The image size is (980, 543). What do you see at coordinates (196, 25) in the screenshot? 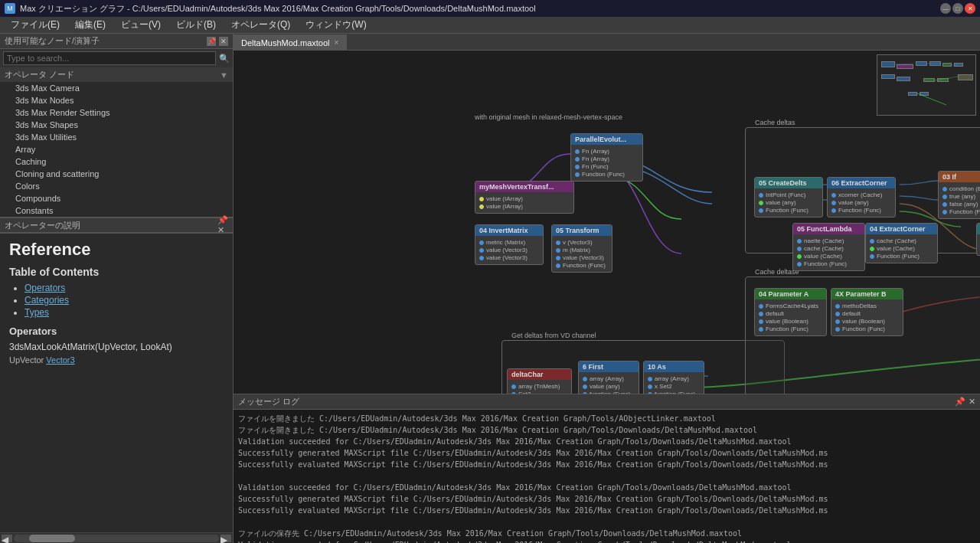
I see `menu-build: ビルド(B)` at bounding box center [196, 25].